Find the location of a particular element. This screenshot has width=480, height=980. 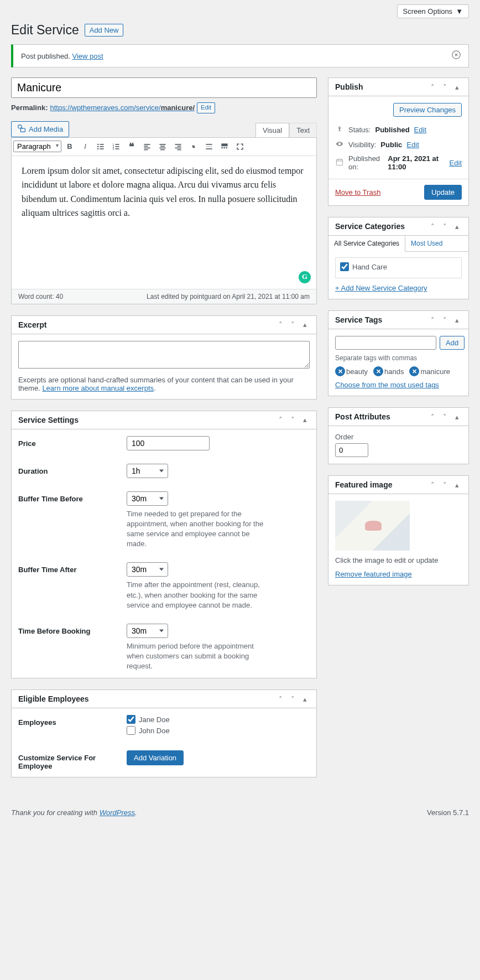

add-tag-button: Add is located at coordinates (452, 343).